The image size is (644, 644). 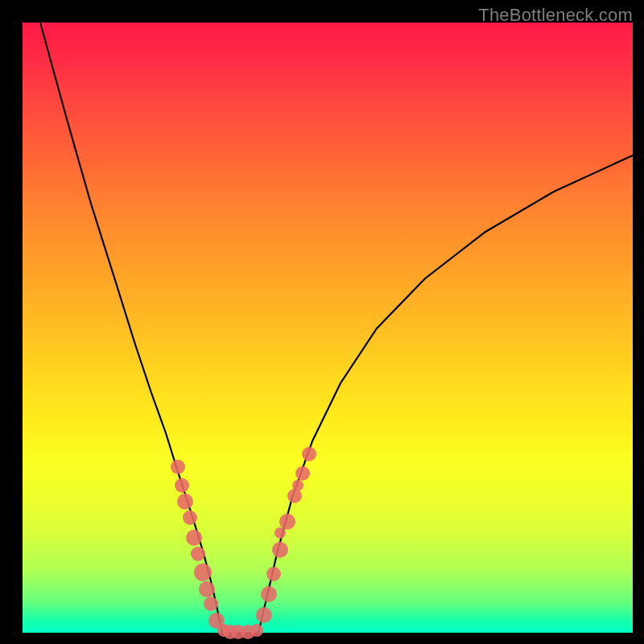 What do you see at coordinates (243, 543) in the screenshot?
I see `scatter-group` at bounding box center [243, 543].